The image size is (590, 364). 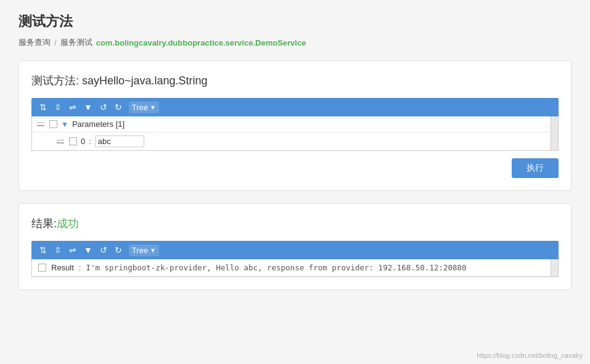 What do you see at coordinates (58, 107) in the screenshot?
I see `move-down-icon: ⇳` at bounding box center [58, 107].